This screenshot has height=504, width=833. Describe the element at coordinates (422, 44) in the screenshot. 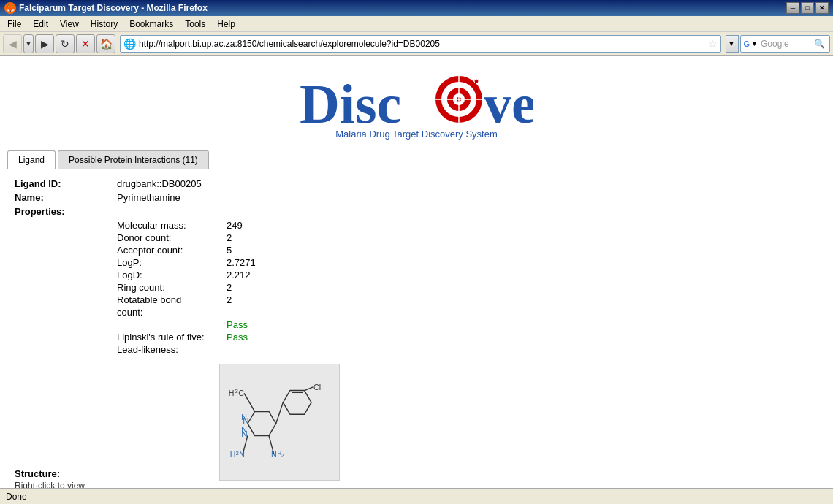

I see `address-text: http://malport.bi.up.ac.za:8150/chemical…` at that location.